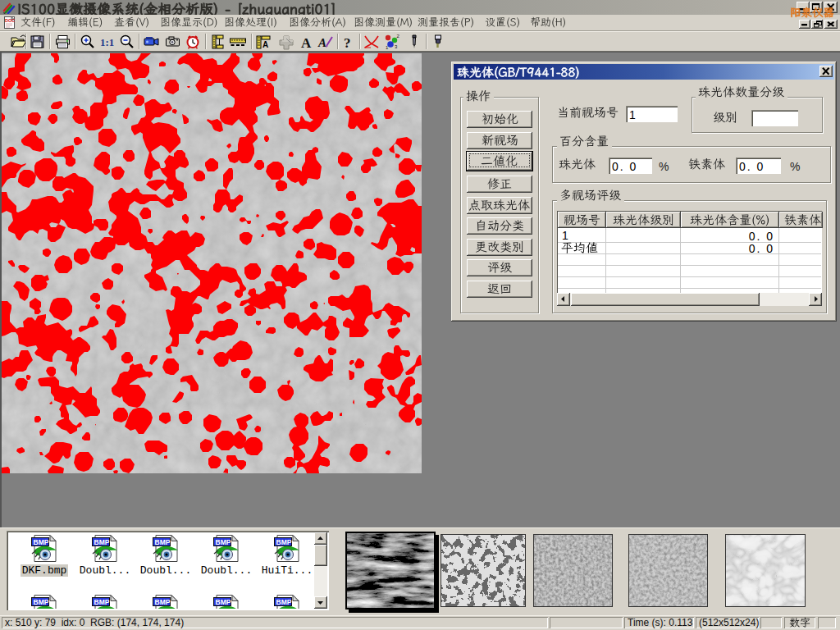 Image resolution: width=840 pixels, height=630 pixels. Describe the element at coordinates (396, 47) in the screenshot. I see `svg-text: 3` at that location.